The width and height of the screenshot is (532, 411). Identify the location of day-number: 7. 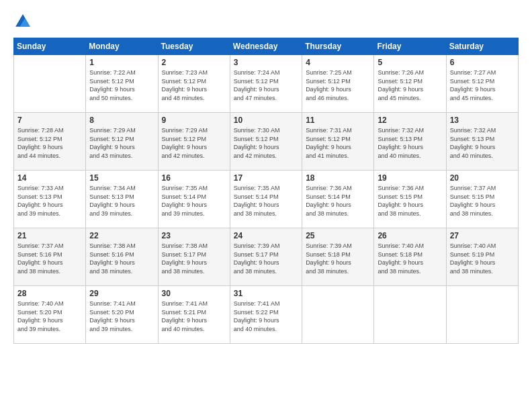
(50, 120).